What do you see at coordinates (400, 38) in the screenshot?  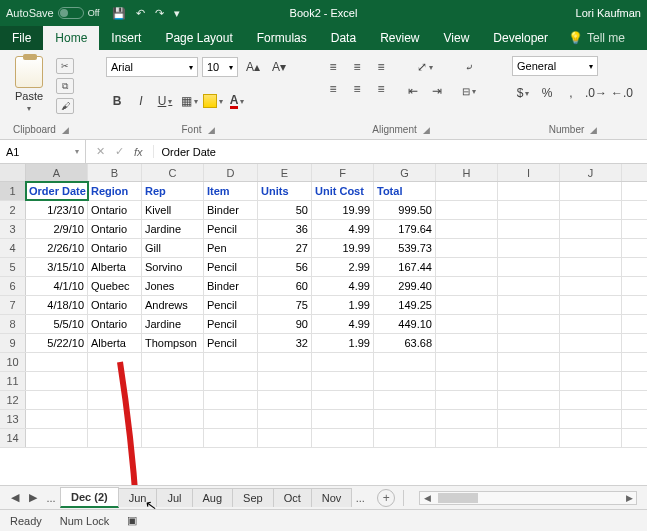 I see `tab-review: Review` at bounding box center [400, 38].